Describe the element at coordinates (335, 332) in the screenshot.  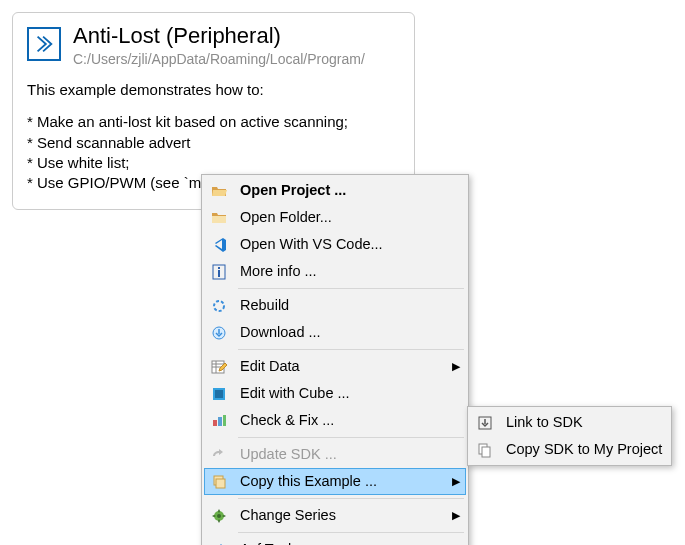
I see `menu-download: Download ...` at that location.